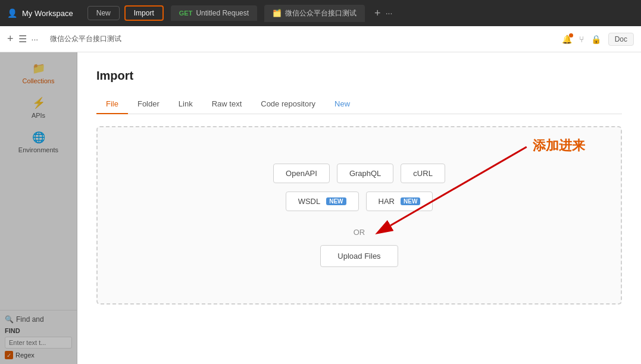  Describe the element at coordinates (11, 39) in the screenshot. I see `add-collection-button: +` at that location.